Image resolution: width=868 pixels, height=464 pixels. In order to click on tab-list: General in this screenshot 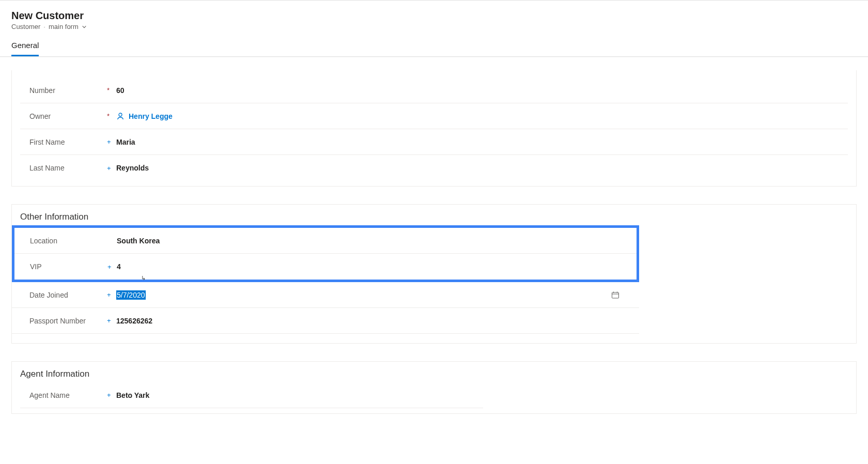, I will do `click(434, 47)`.